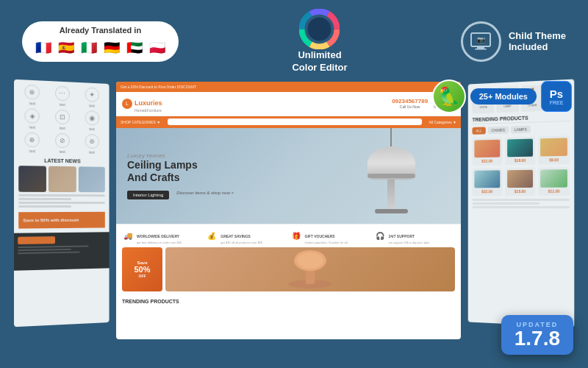  Describe the element at coordinates (135, 48) in the screenshot. I see `flag-ae: 🇦🇪` at that location.